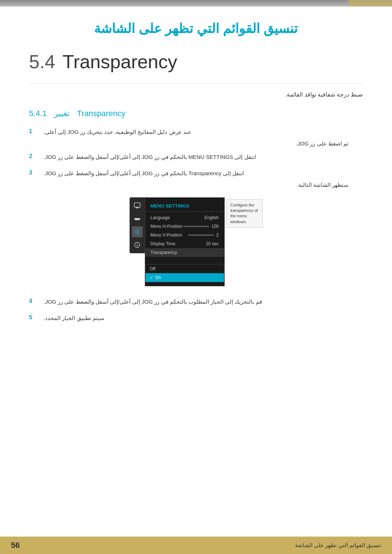 The width and height of the screenshot is (392, 554). I want to click on step-1-number: 1, so click(33, 131).